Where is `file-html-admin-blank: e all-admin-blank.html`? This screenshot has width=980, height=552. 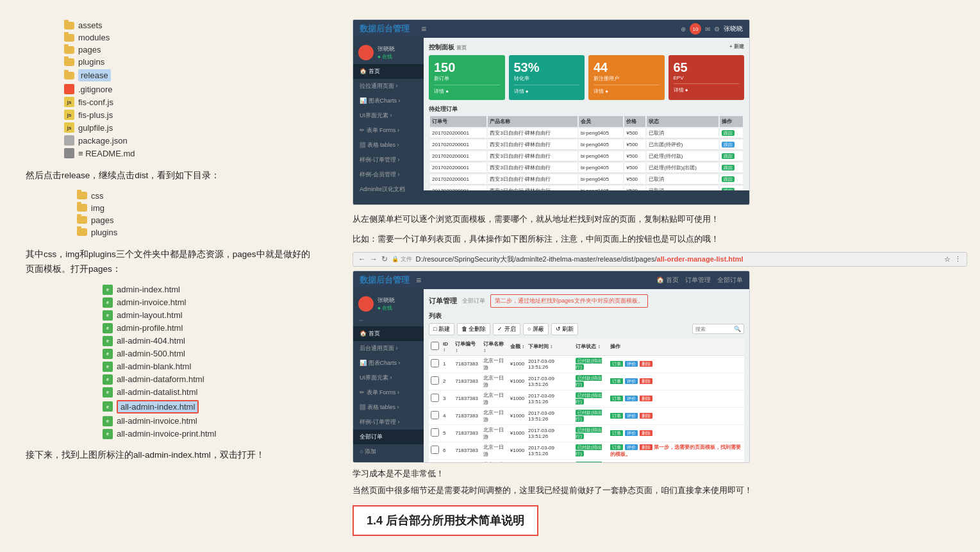
file-html-admin-blank: e all-admin-blank.html is located at coordinates (208, 367).